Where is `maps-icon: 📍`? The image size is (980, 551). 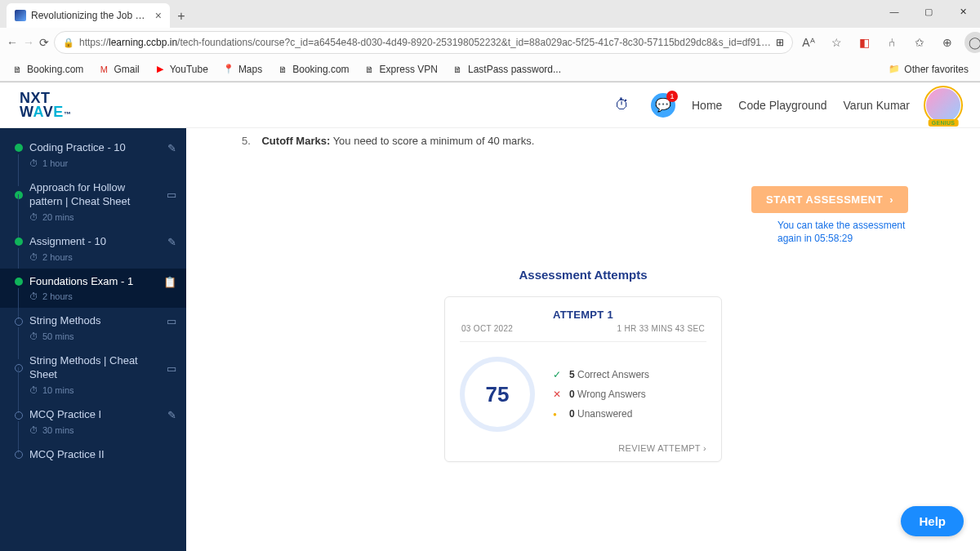
maps-icon: 📍 is located at coordinates (229, 69).